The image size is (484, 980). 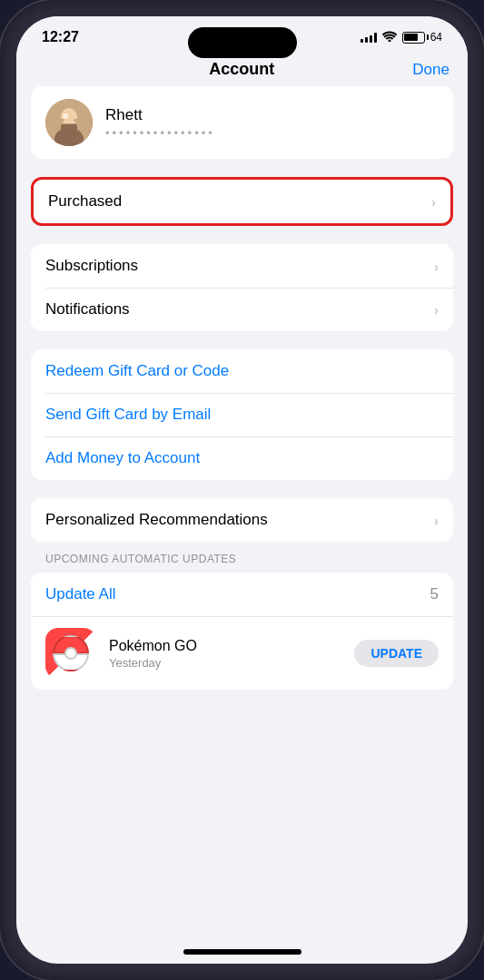 What do you see at coordinates (225, 653) in the screenshot?
I see `pokemon-go-info: Pokémon GO Yesterday` at bounding box center [225, 653].